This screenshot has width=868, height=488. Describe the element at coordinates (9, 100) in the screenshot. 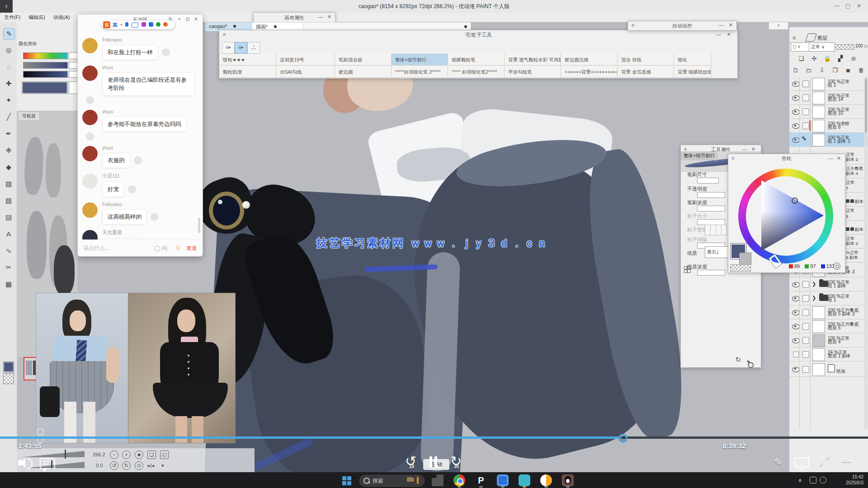

I see `object-icon: ✦` at that location.